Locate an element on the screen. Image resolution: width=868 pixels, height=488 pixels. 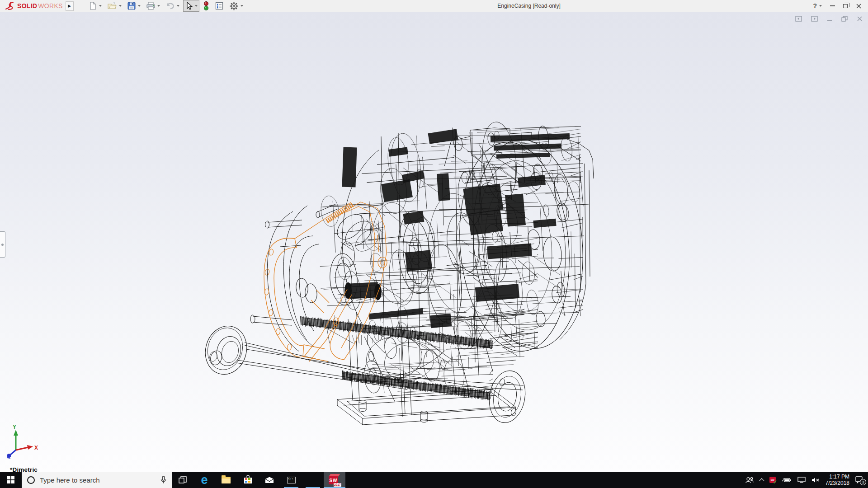
notification-badge: 3 is located at coordinates (863, 482).